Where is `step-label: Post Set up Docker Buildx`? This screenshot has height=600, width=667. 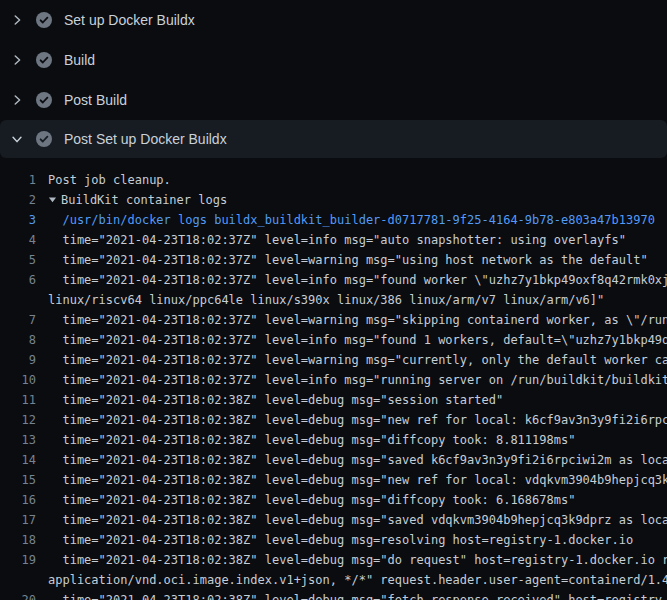
step-label: Post Set up Docker Buildx is located at coordinates (146, 139).